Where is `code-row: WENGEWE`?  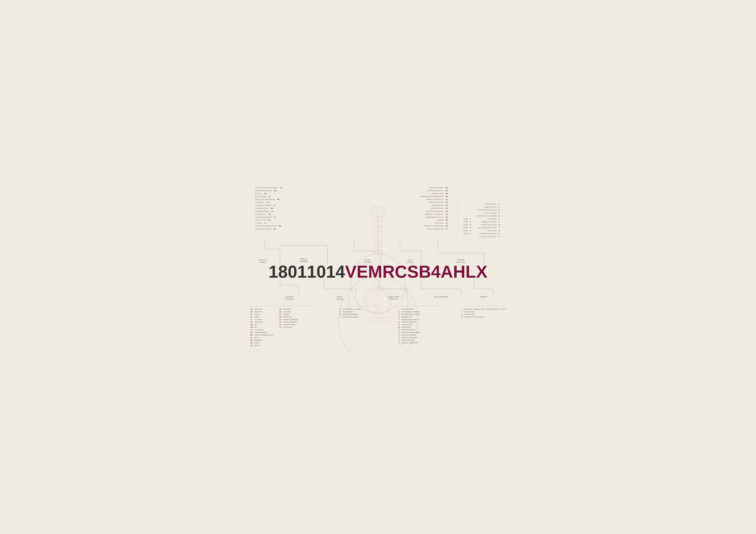
code-row: WENGEWE is located at coordinates (444, 221).